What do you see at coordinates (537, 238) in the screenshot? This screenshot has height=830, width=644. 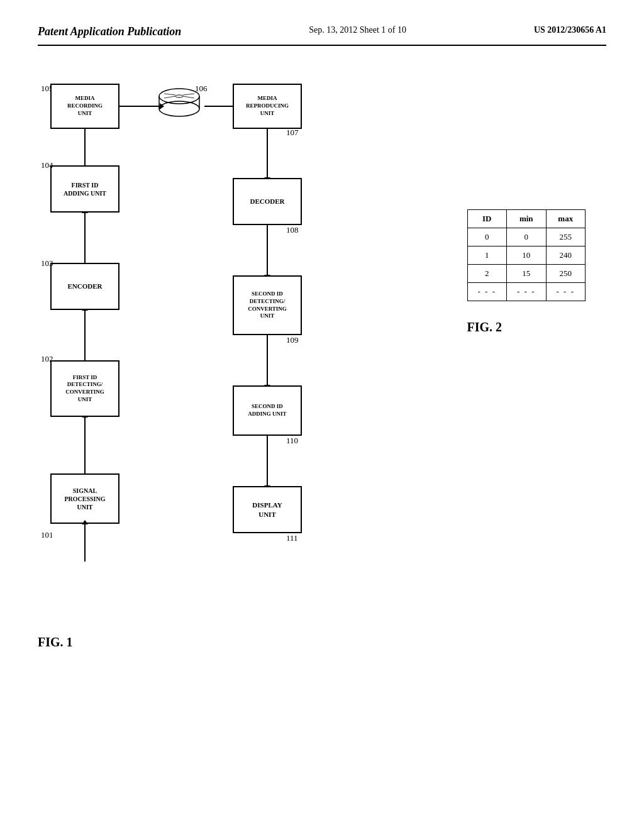 I see `table-row: 0 0 255` at bounding box center [537, 238].